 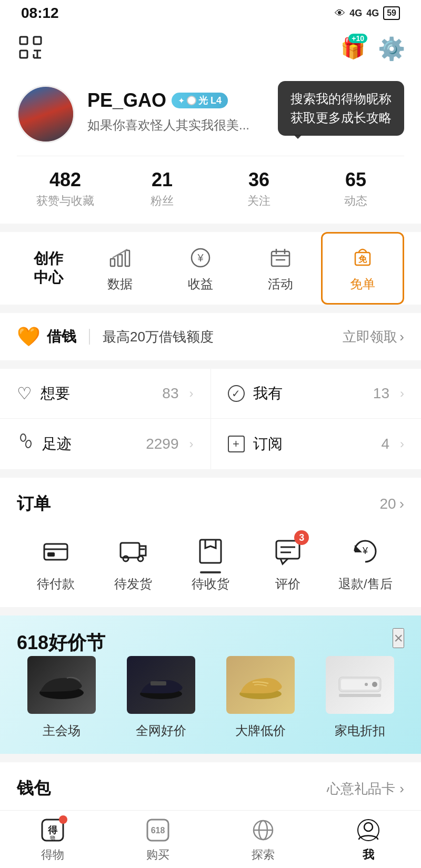 I want to click on order-item-pay: 待付款, so click(x=56, y=563).